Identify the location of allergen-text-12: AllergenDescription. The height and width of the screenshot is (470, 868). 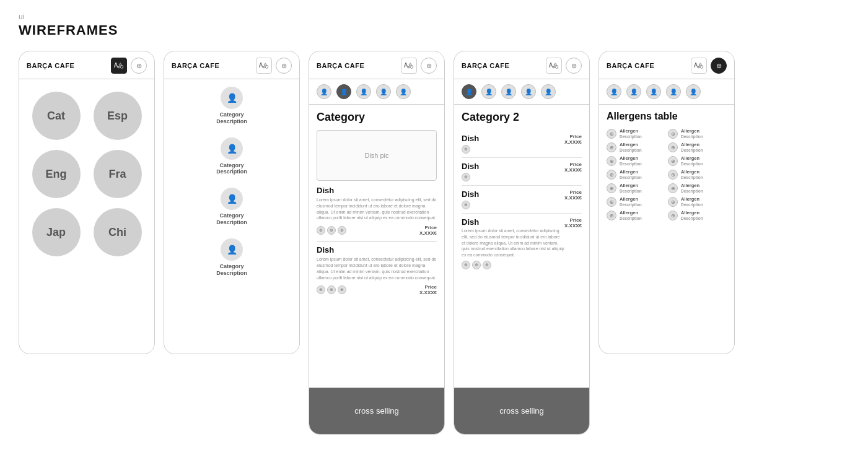
(692, 202).